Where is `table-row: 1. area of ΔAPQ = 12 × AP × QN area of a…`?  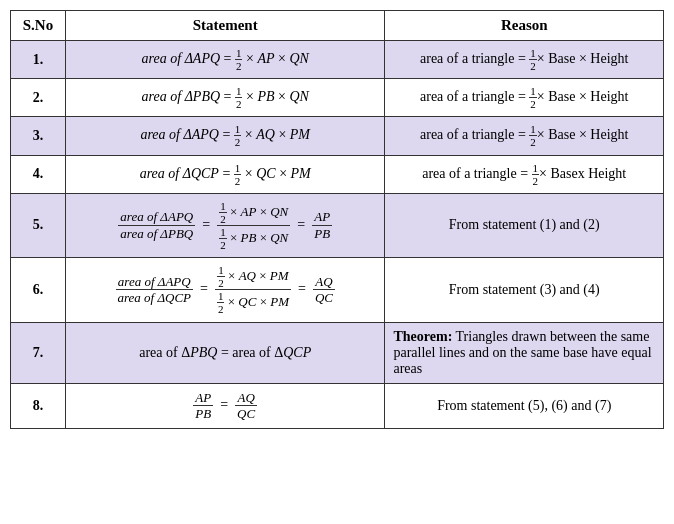
table-row: 1. area of ΔAPQ = 12 × AP × QN area of a… is located at coordinates (338, 60).